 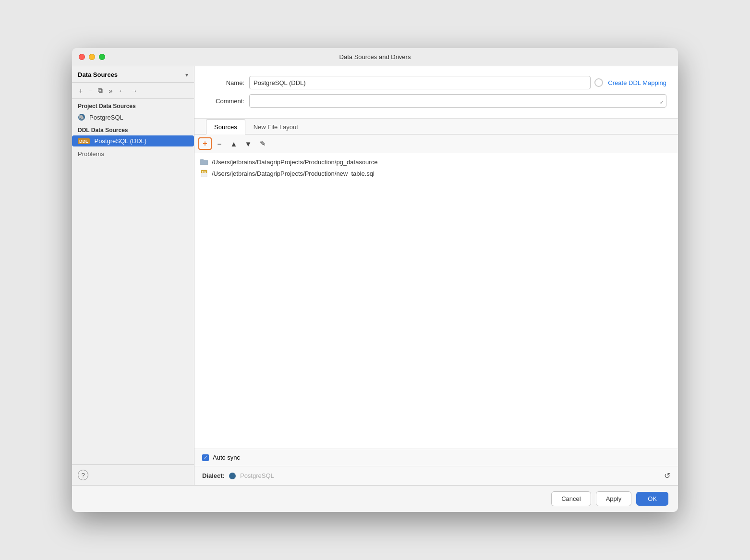 What do you see at coordinates (133, 105) in the screenshot?
I see `project-data-sources-label: Project Data Sources` at bounding box center [133, 105].